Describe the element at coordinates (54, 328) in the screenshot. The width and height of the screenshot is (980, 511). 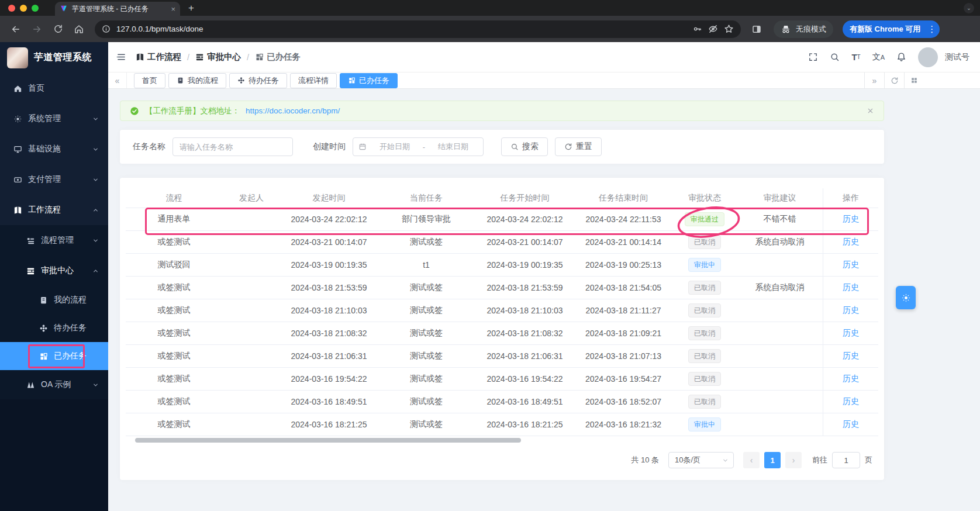
I see `sidebar-item-todo-tasks: 待办任务` at that location.